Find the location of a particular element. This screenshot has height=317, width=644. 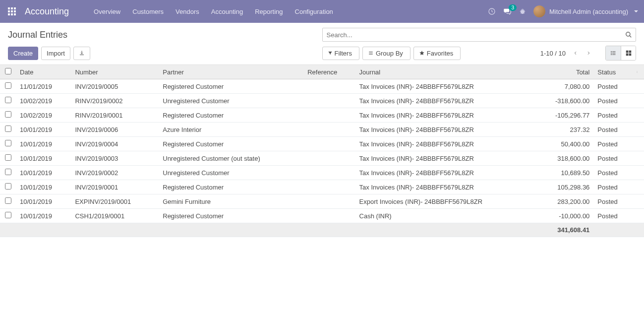

create-button: Create is located at coordinates (23, 54).